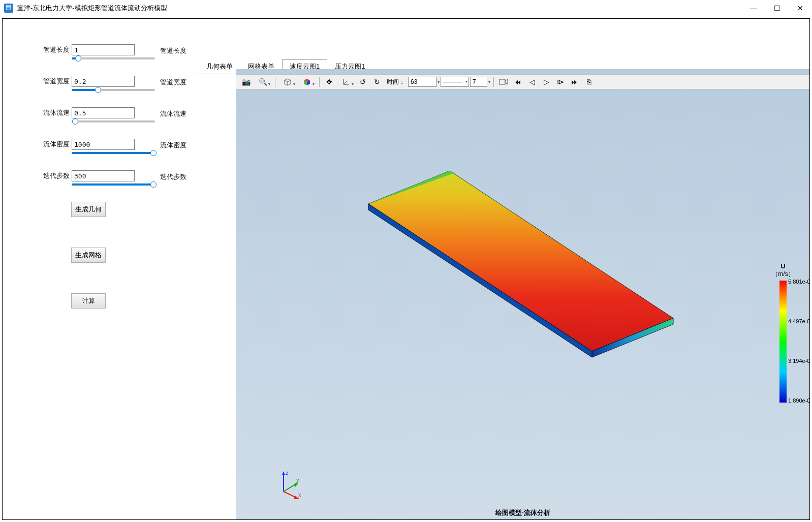 This screenshot has width=812, height=522. Describe the element at coordinates (57, 50) in the screenshot. I see `param-label-0: 管道长度` at that location.